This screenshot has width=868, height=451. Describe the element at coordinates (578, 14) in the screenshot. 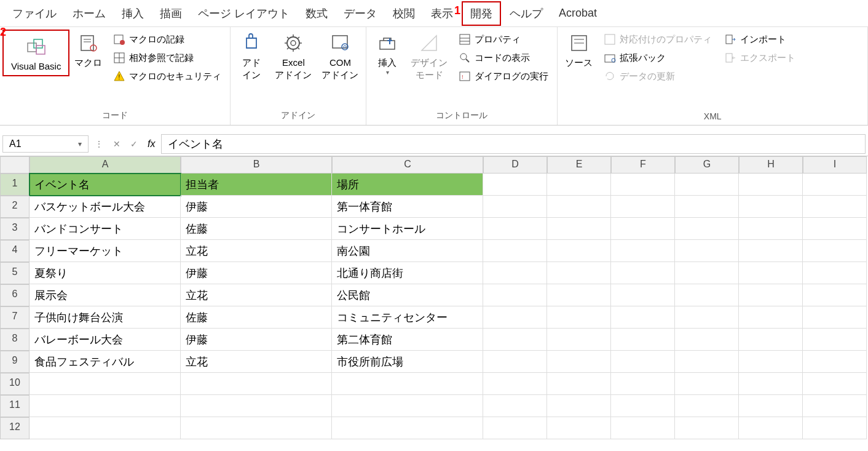

I see `menu-acrobat: Acrobat` at that location.